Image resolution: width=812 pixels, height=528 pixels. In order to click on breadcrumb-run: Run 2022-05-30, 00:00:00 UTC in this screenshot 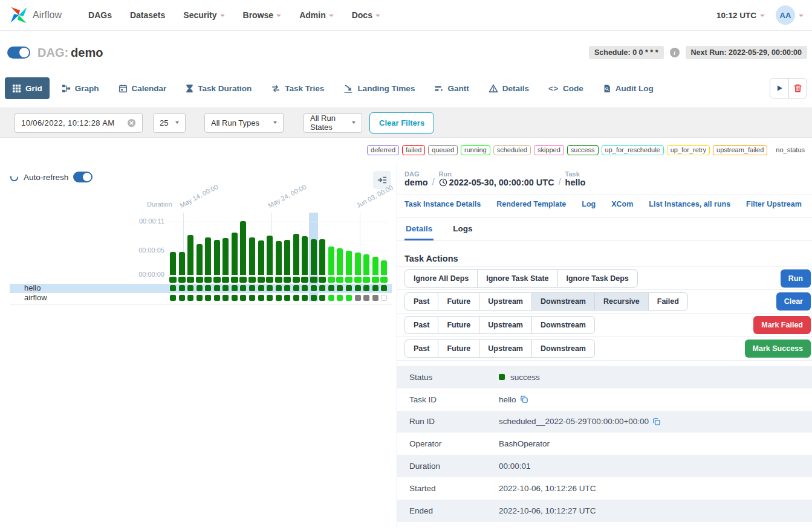, I will do `click(497, 179)`.